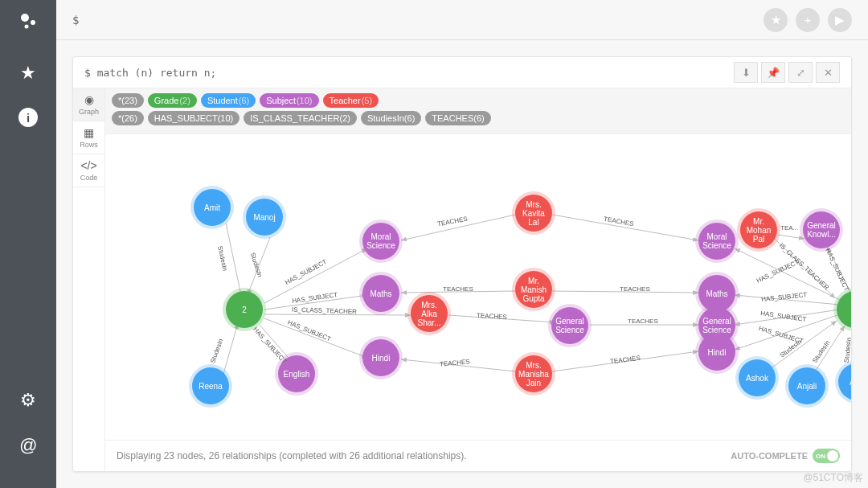  I want to click on cmd-text: $ match (n) return n;, so click(150, 72).